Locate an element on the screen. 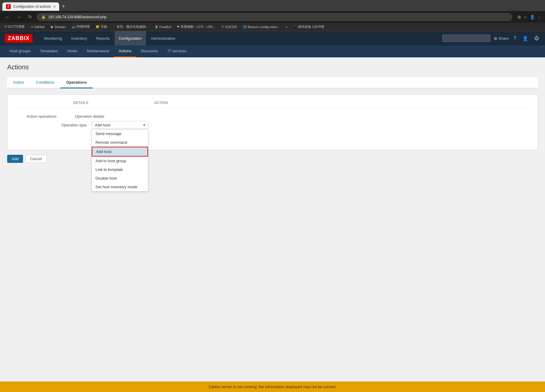  bookmark-mobile-label: 移动设备上的书签 is located at coordinates (311, 27).